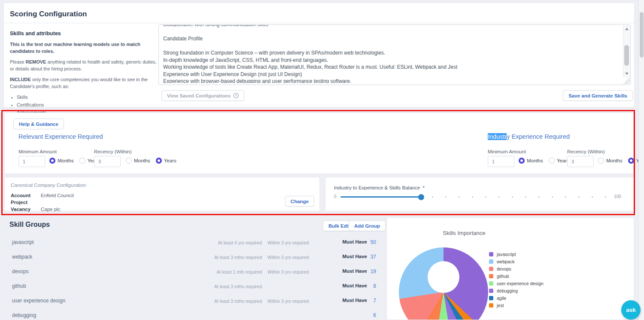 The image size is (644, 320). I want to click on remove-instruction: Please REMOVE anything related to health…, so click(84, 66).